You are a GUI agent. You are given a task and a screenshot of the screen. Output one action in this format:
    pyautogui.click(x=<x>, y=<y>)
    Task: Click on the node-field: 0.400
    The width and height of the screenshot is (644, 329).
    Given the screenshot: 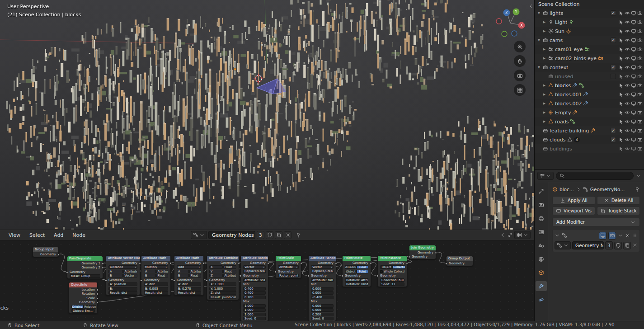 What is the action you would take?
    pyautogui.click(x=254, y=289)
    